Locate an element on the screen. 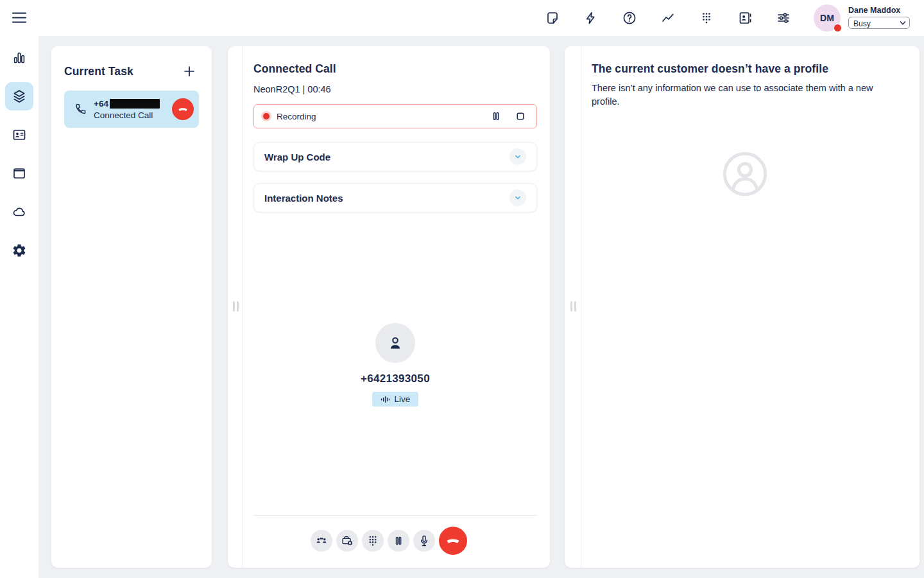 This screenshot has width=924, height=578. contact-block: +6421393050 Live is located at coordinates (395, 365).